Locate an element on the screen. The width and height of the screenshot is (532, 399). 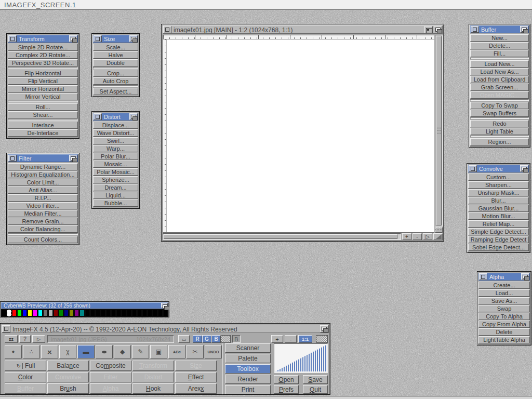
distort-button: Distort is located at coordinates (153, 377).